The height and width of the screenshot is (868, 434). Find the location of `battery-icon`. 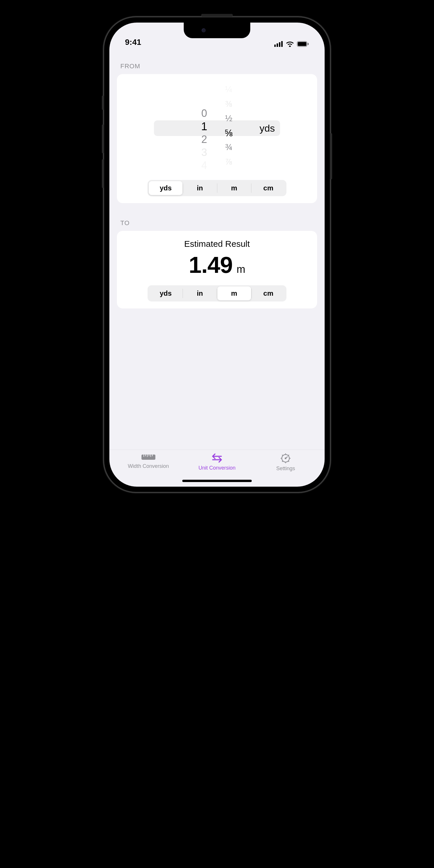

battery-icon is located at coordinates (303, 44).